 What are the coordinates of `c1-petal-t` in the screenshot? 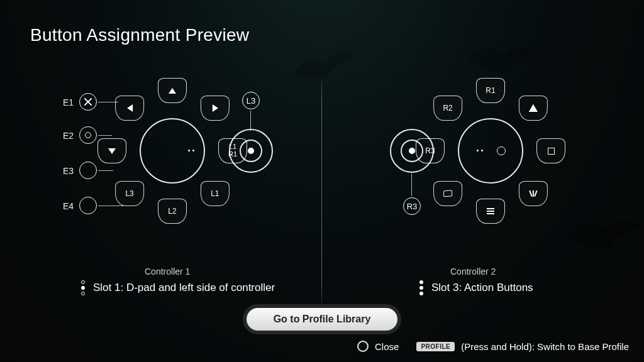 It's located at (172, 90).